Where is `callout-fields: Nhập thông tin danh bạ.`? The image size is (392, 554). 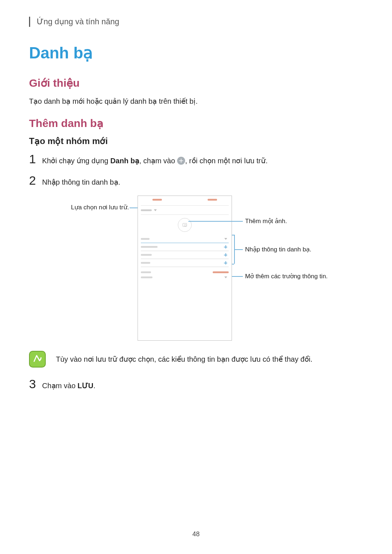 callout-fields: Nhập thông tin danh bạ. is located at coordinates (278, 250).